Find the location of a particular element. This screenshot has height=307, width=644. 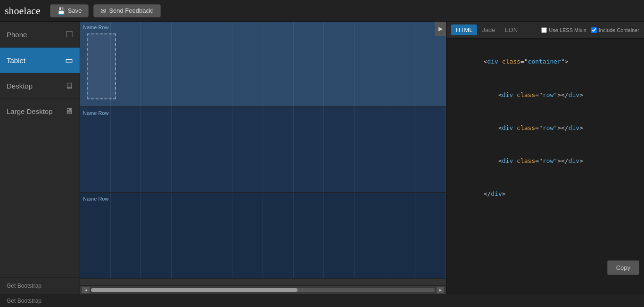

bottombar: Get Bootstrap is located at coordinates (322, 300).